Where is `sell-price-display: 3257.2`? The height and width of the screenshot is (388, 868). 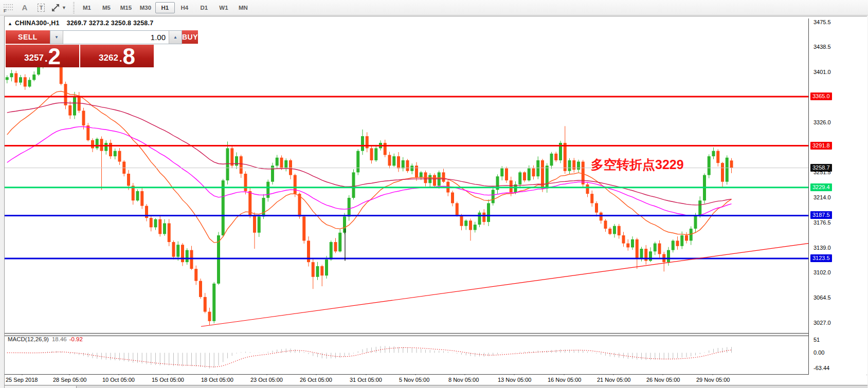 sell-price-display: 3257.2 is located at coordinates (42, 56).